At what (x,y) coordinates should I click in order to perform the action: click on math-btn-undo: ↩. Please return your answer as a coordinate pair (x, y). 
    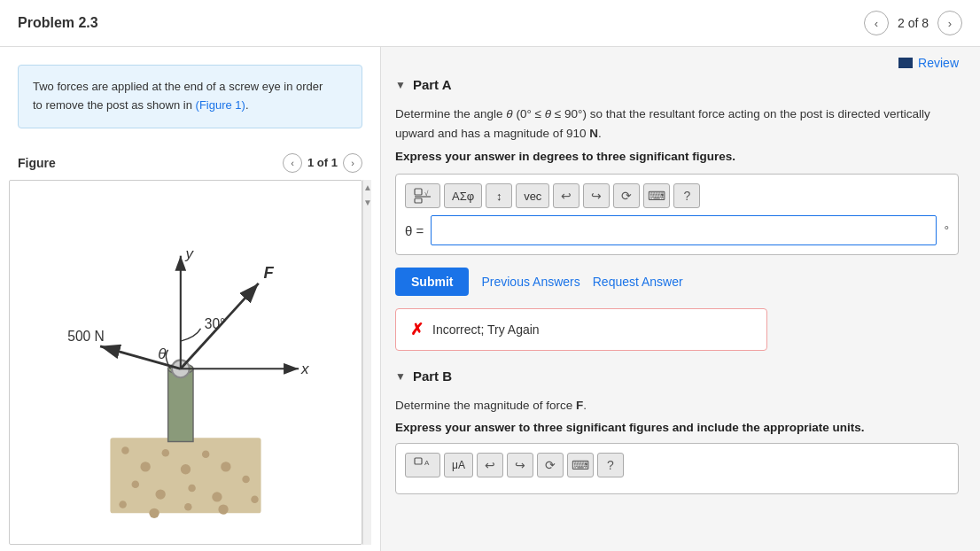
    Looking at the image, I should click on (566, 196).